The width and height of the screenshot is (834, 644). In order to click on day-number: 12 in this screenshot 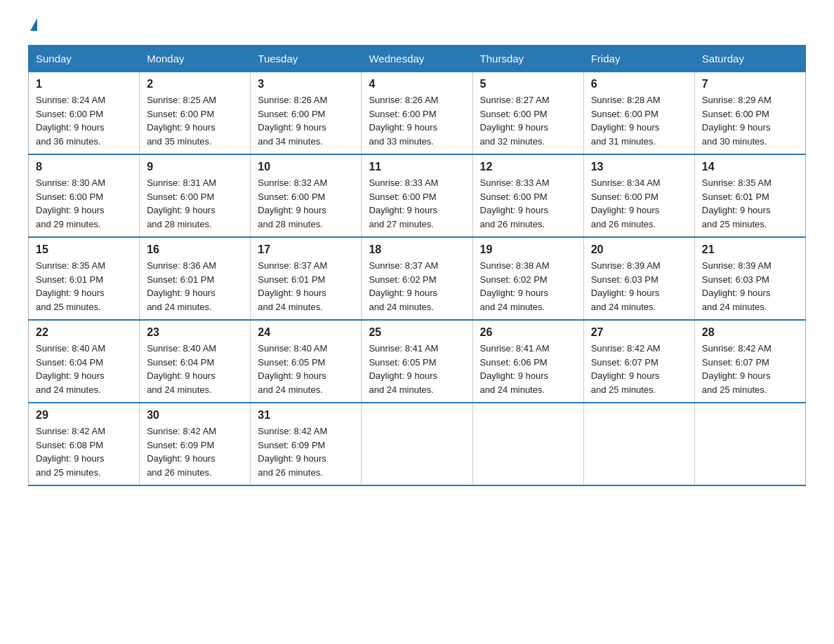, I will do `click(528, 167)`.